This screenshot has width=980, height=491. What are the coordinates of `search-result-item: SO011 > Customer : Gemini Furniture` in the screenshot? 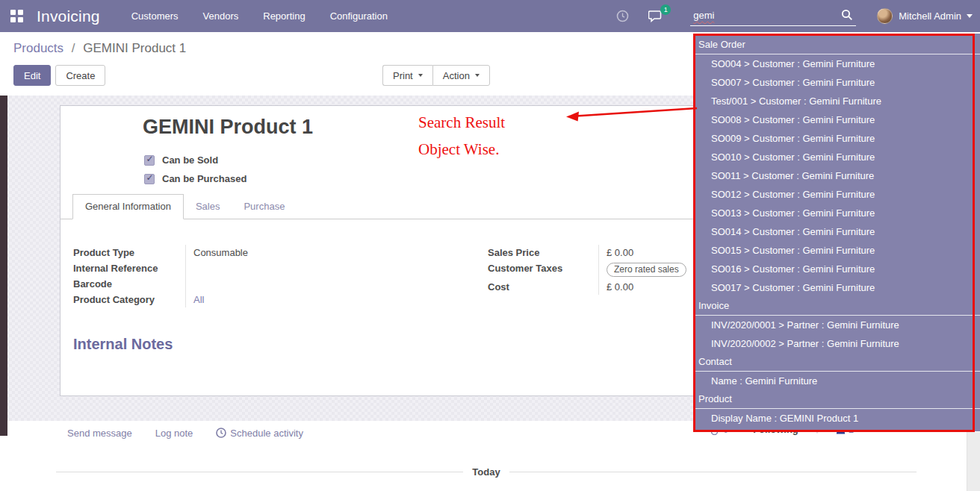 It's located at (837, 176).